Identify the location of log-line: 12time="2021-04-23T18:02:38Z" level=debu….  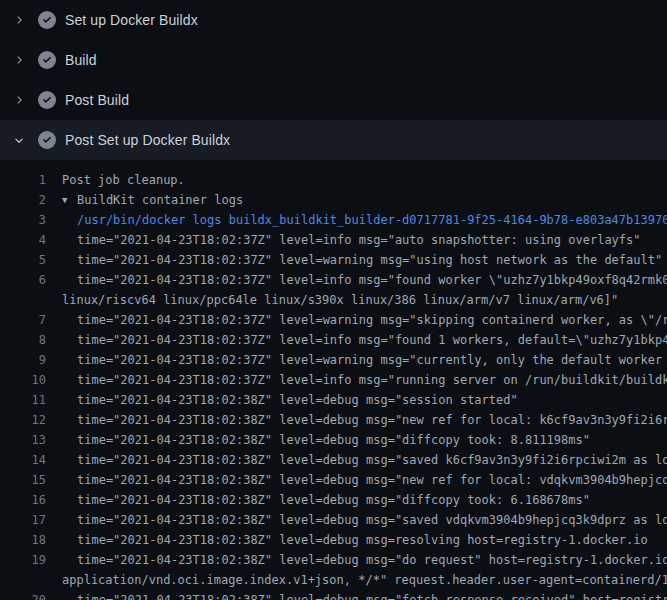
(334, 420).